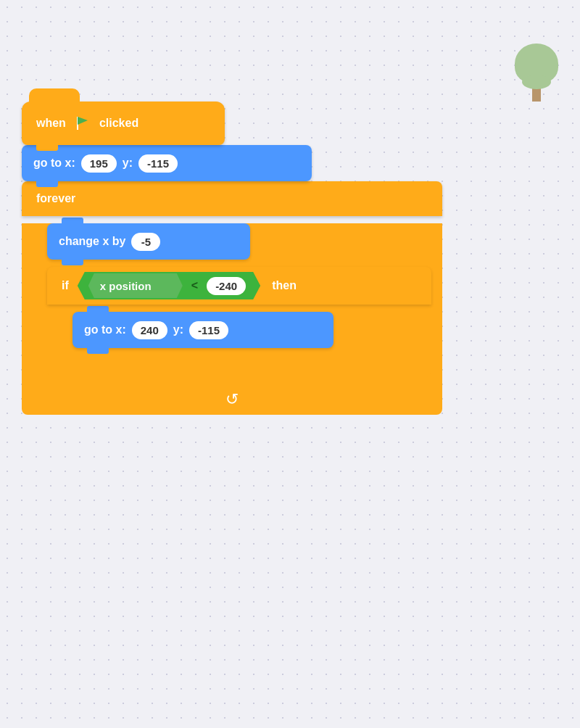 Image resolution: width=580 pixels, height=728 pixels. I want to click on if-footer, so click(239, 366).